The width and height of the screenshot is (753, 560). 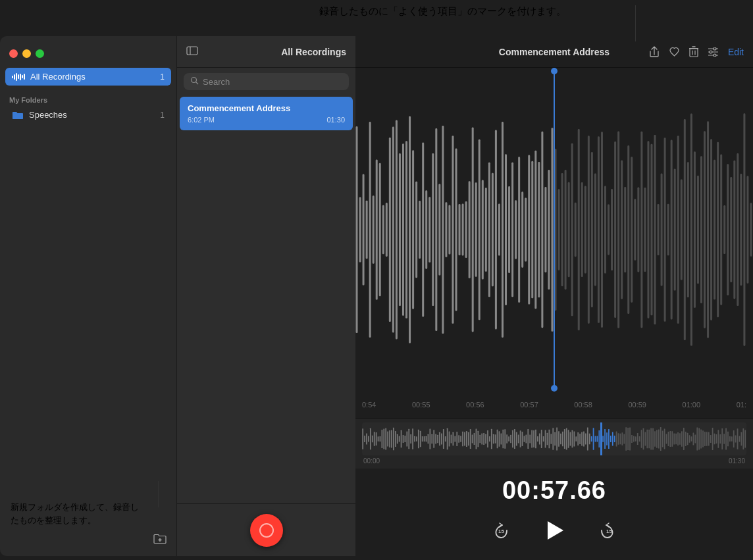 What do you see at coordinates (609, 530) in the screenshot?
I see `skip-forward-button: 15` at bounding box center [609, 530].